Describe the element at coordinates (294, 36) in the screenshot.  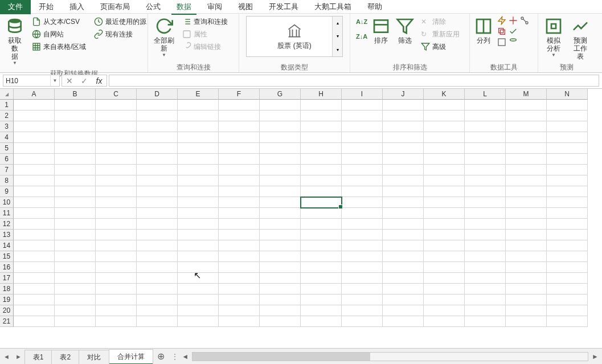
I see `stocks-data-type: 股票 (英语) ▴ ▾ ▾` at that location.